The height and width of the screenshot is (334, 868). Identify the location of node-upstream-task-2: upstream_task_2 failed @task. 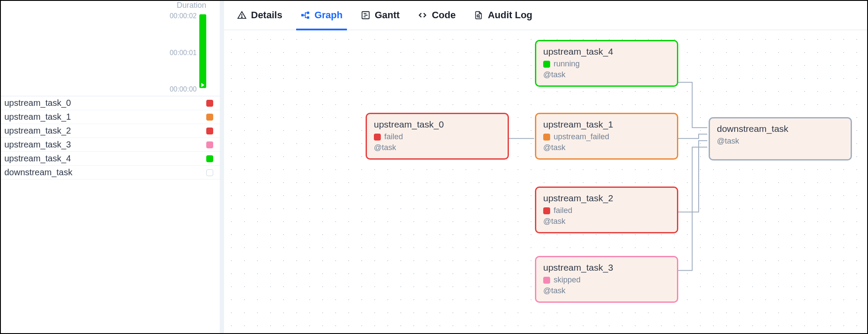
(607, 210).